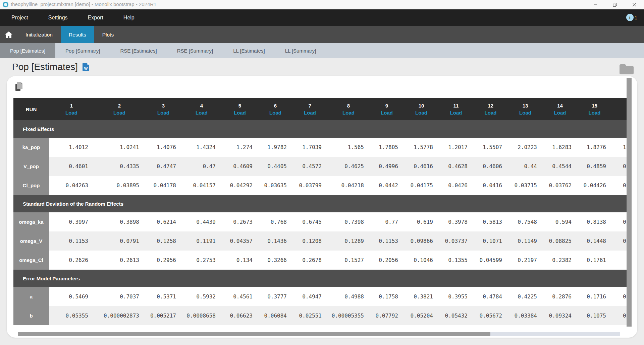  I want to click on load-run-6-link: Load, so click(275, 113).